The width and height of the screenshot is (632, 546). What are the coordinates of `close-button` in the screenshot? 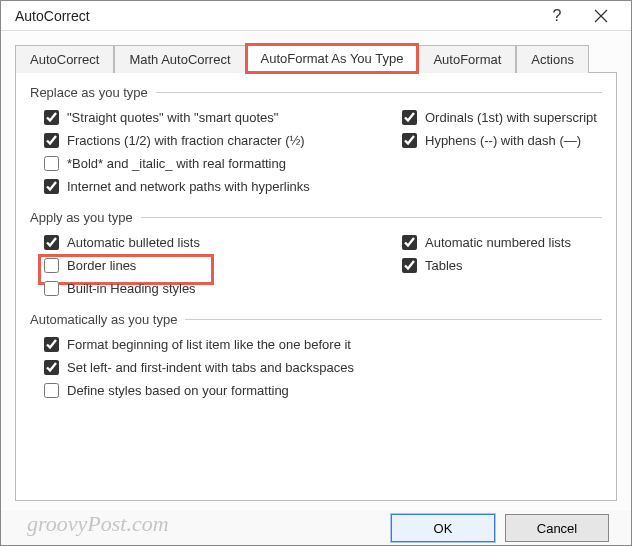 It's located at (601, 16).